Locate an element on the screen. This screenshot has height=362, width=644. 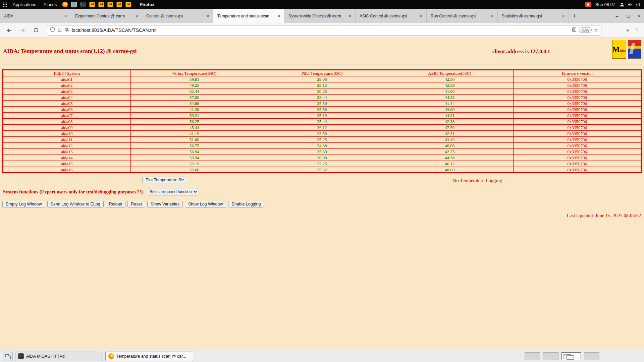
applications-menu: Applications is located at coordinates (24, 5).